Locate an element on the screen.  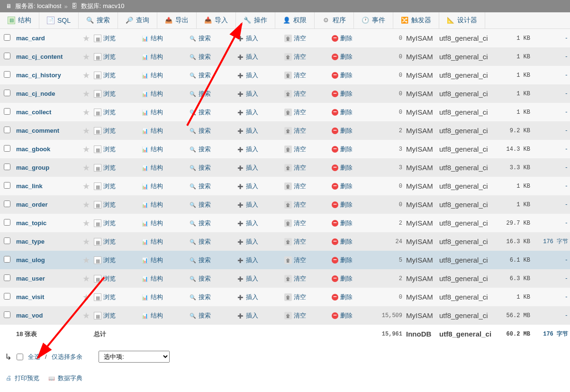
tab-routines: 程序 is located at coordinates (335, 20).